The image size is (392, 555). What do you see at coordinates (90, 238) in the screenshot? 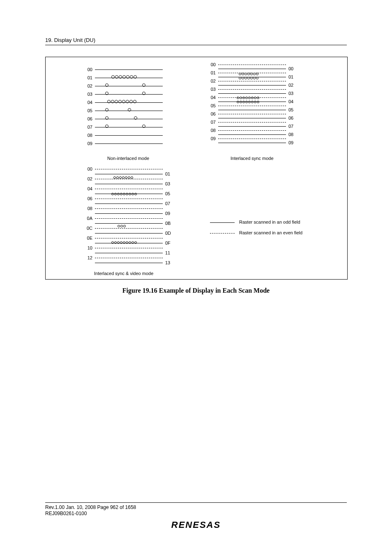
I see `line-label: 0E` at bounding box center [90, 238].